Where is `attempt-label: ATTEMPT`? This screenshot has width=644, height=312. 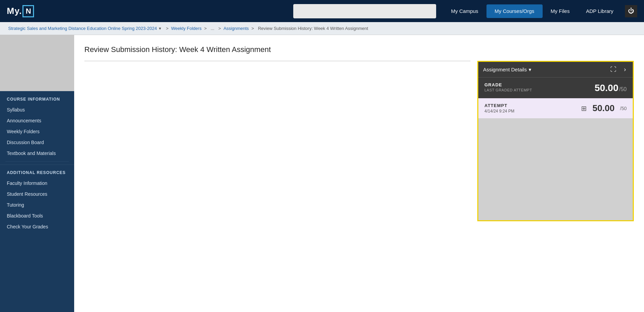
attempt-label: ATTEMPT is located at coordinates (499, 105).